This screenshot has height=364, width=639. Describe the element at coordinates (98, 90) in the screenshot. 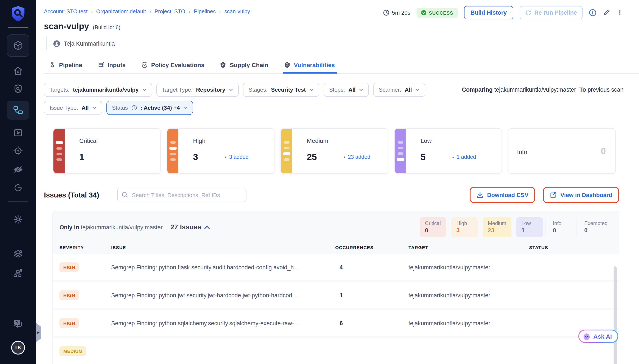

I see `filter-targets: Targets:tejakummarikuntla/vulpy` at that location.